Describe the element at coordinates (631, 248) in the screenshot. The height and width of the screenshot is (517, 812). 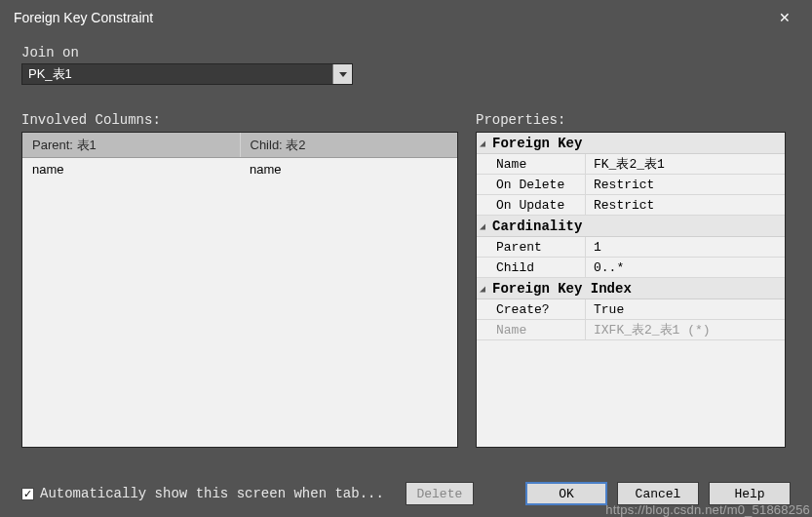
I see `prop-row-parent: Parent 1` at that location.